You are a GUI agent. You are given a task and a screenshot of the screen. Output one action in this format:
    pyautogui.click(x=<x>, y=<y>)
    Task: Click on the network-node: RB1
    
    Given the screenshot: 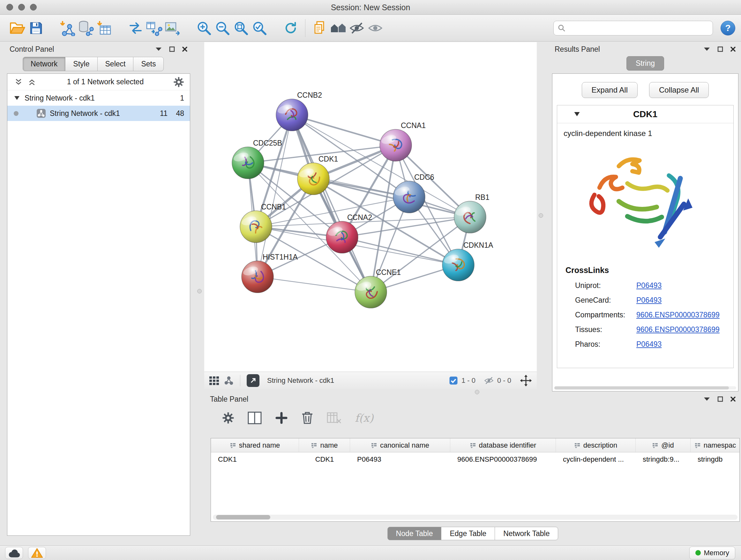 What is the action you would take?
    pyautogui.click(x=472, y=213)
    